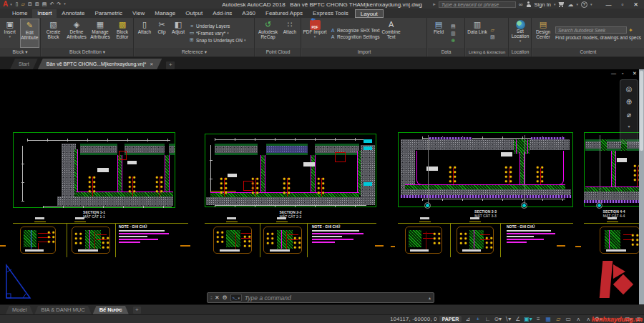 This screenshot has height=323, width=644. I want to click on ribbon-tab-annotate: Annotate, so click(73, 14).